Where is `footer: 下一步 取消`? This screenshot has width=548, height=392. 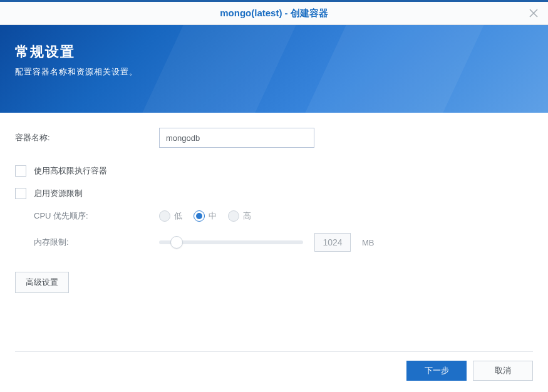 footer: 下一步 取消 is located at coordinates (274, 366).